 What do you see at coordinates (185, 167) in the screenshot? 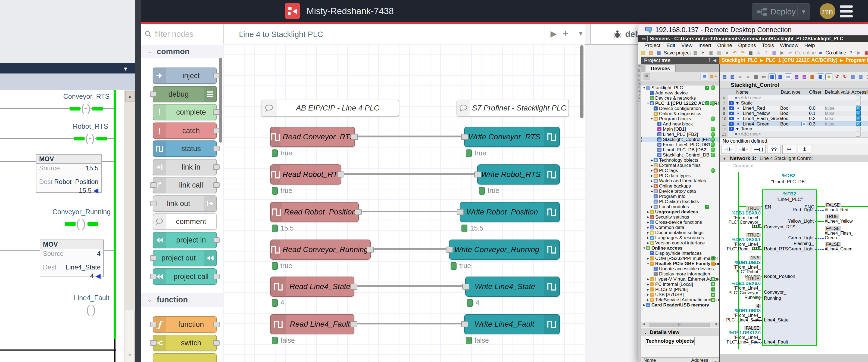
I see `palette-node-link in: link in` at bounding box center [185, 167].